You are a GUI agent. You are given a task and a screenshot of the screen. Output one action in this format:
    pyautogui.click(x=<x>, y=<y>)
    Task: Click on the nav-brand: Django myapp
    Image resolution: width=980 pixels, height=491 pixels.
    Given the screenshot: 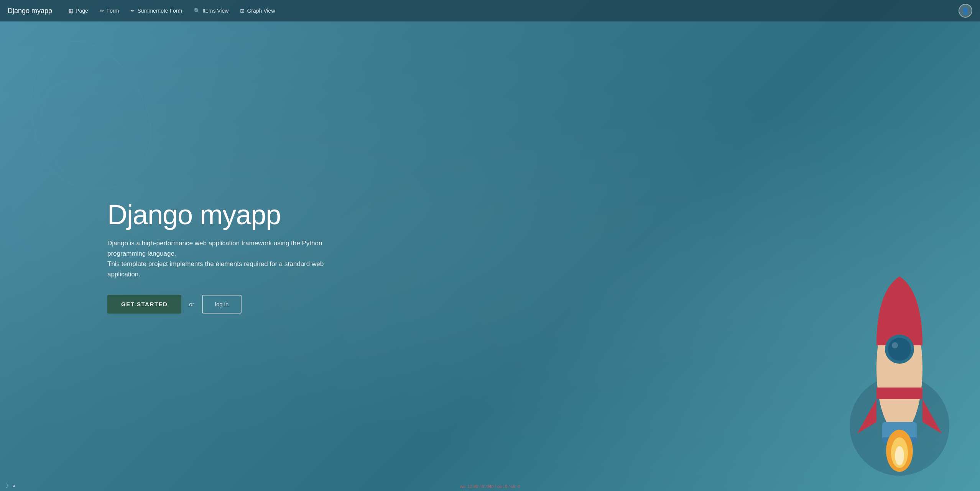 What is the action you would take?
    pyautogui.click(x=30, y=11)
    